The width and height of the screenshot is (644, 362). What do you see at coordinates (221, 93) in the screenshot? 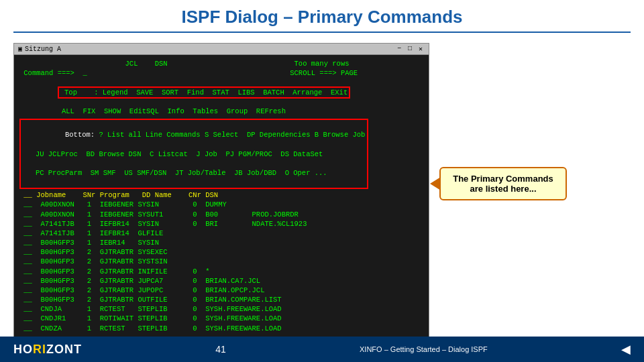
I see `top-line1: Top : Legend SAVE SORT Find STAT LIBS BA…` at bounding box center [221, 93].